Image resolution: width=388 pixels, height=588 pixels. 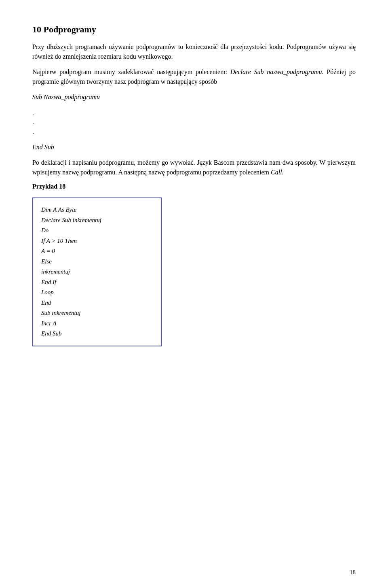 I want to click on end-sub-paragraph: End Sub, so click(x=194, y=147).